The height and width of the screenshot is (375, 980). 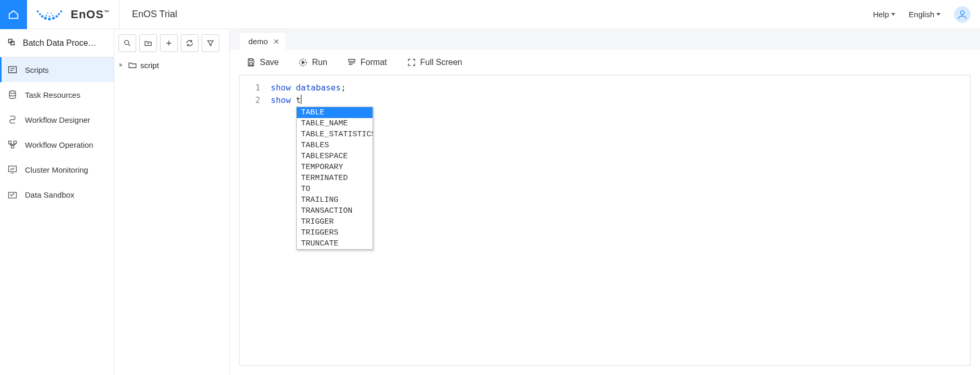 I want to click on help-menu: Help, so click(x=884, y=15).